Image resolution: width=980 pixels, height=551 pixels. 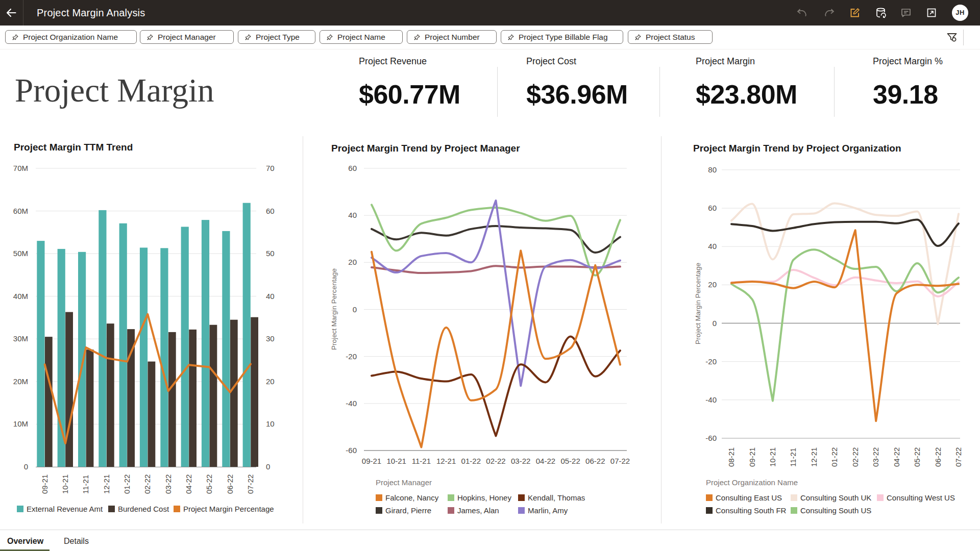 I want to click on svg-text: Falcone, Nancy, so click(x=412, y=498).